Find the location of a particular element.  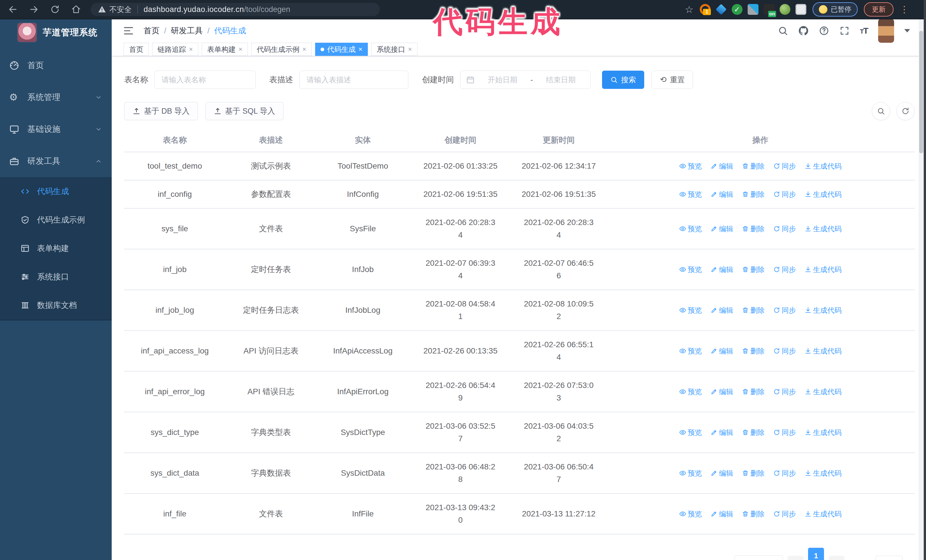

switch-on-extension-icon: on is located at coordinates (769, 9).